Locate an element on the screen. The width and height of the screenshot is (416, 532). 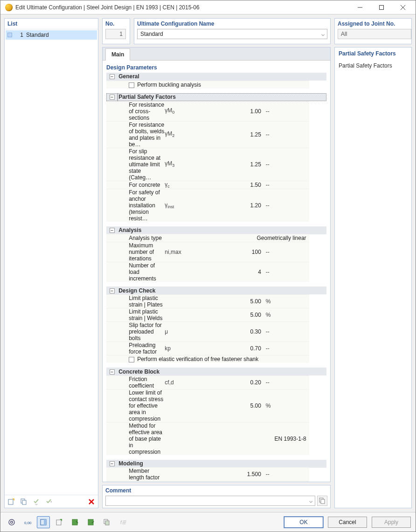
list-header: List is located at coordinates (51, 24).